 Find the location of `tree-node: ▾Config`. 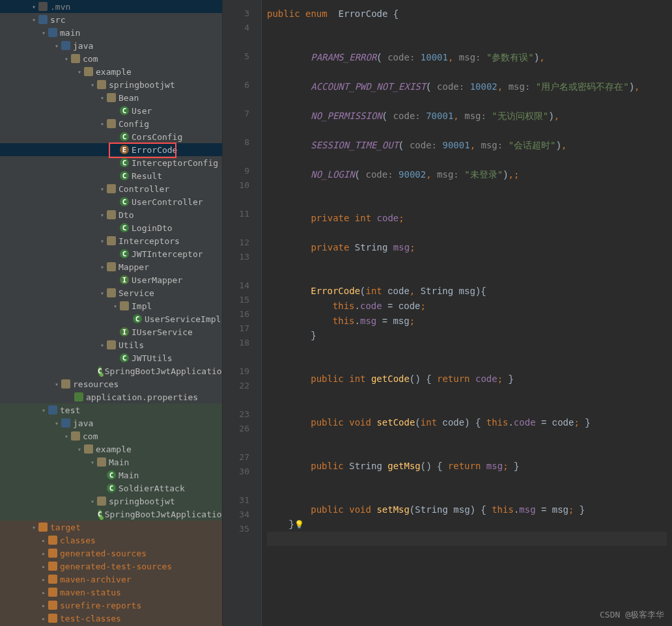

tree-node: ▾Config is located at coordinates (111, 124).